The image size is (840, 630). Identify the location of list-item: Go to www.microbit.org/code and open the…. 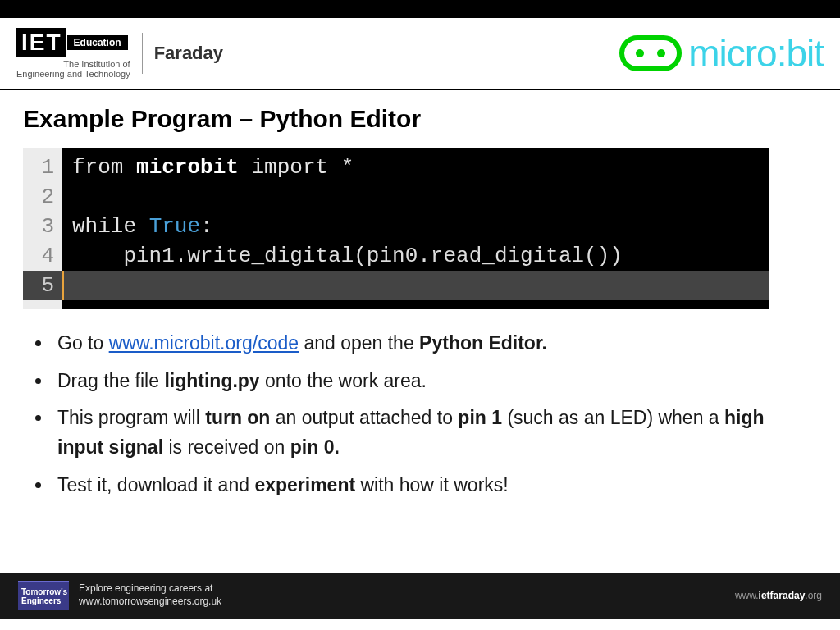
(433, 344).